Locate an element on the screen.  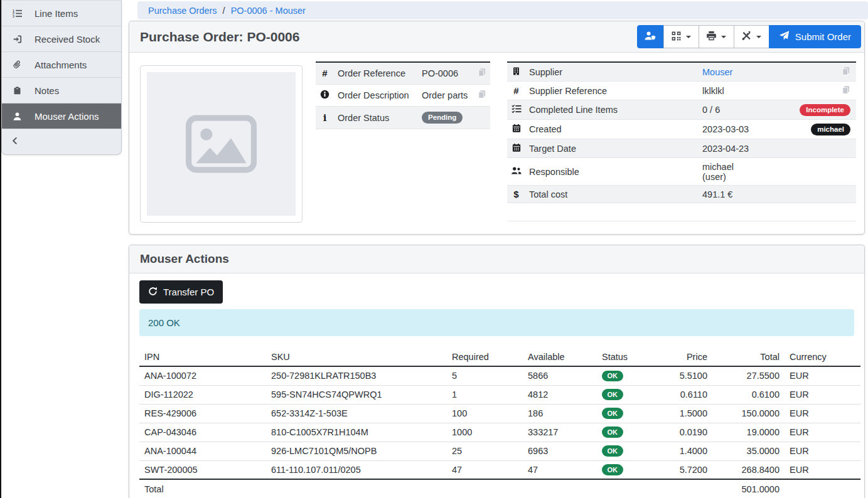
detail-row: Responsiblemichael (user) is located at coordinates (682, 172).